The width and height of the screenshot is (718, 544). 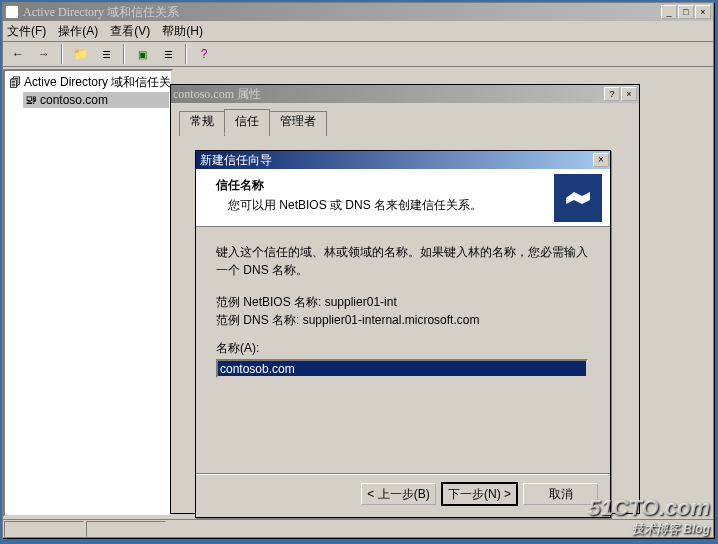 What do you see at coordinates (96, 100) in the screenshot?
I see `tree-node-contoso: 🖳 contoso.com` at bounding box center [96, 100].